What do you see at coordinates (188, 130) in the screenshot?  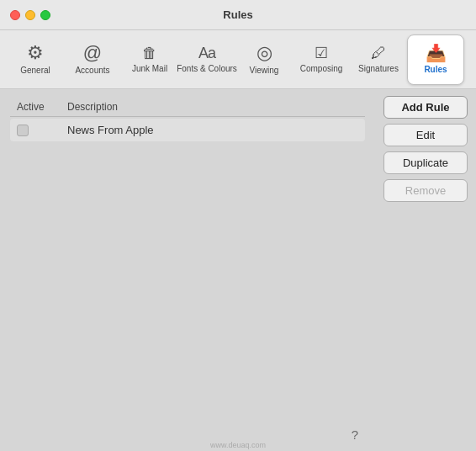 I see `table-row: News From Apple` at bounding box center [188, 130].